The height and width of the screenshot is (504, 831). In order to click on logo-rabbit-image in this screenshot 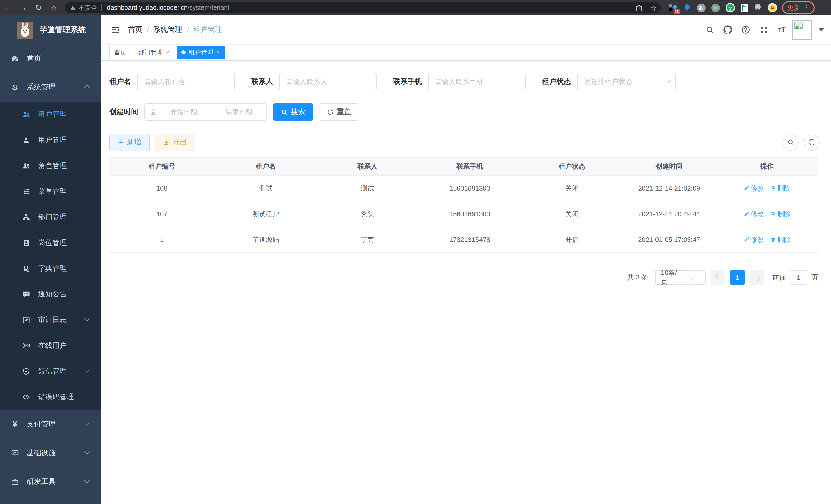, I will do `click(25, 30)`.